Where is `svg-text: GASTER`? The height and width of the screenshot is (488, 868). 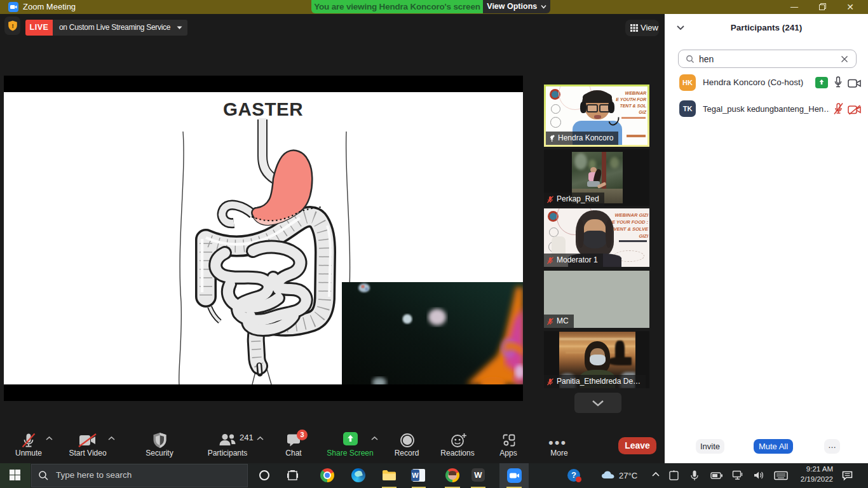 svg-text: GASTER is located at coordinates (263, 109).